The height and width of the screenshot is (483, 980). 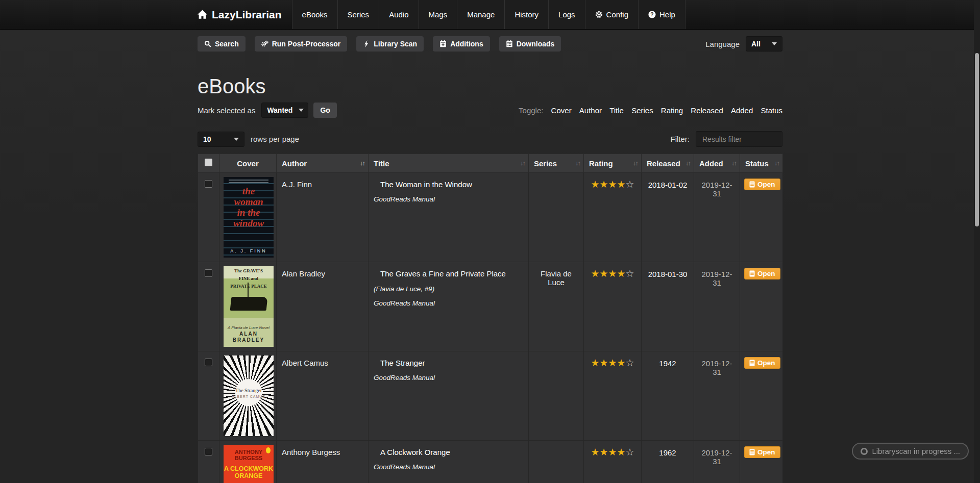 What do you see at coordinates (325, 110) in the screenshot?
I see `go-button: Go` at bounding box center [325, 110].